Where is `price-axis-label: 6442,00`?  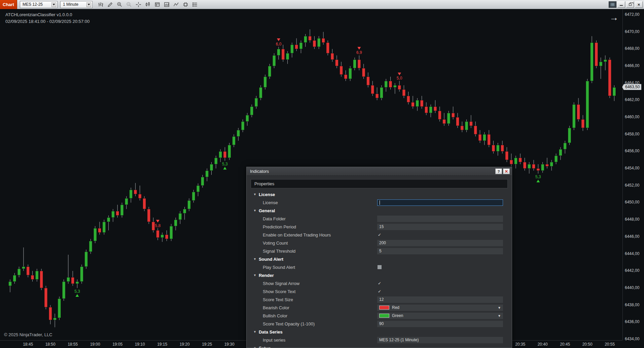
price-axis-label: 6442,00 is located at coordinates (632, 271).